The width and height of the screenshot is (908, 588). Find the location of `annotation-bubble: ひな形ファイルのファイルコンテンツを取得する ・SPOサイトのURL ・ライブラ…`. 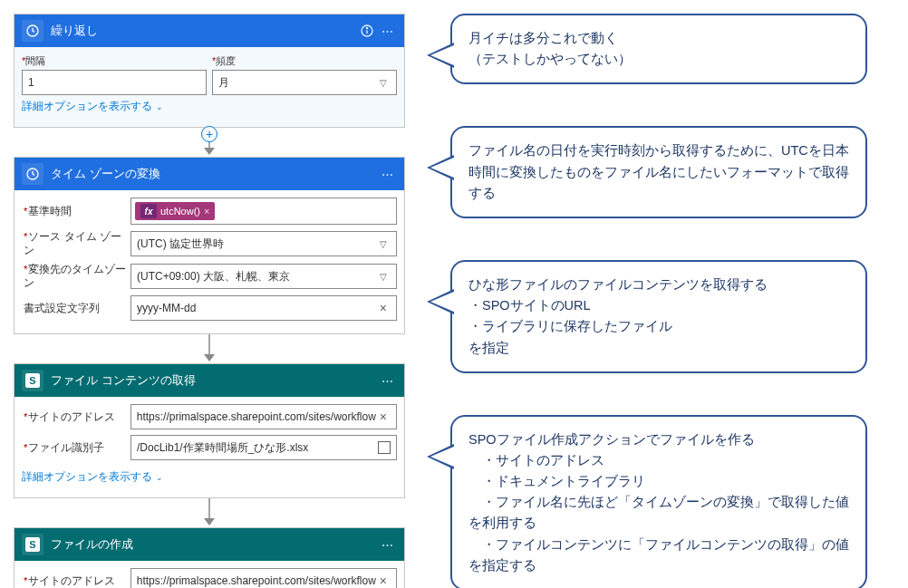

annotation-bubble: ひな形ファイルのファイルコンテンツを取得する ・SPOサイトのURL ・ライブラ… is located at coordinates (659, 317).